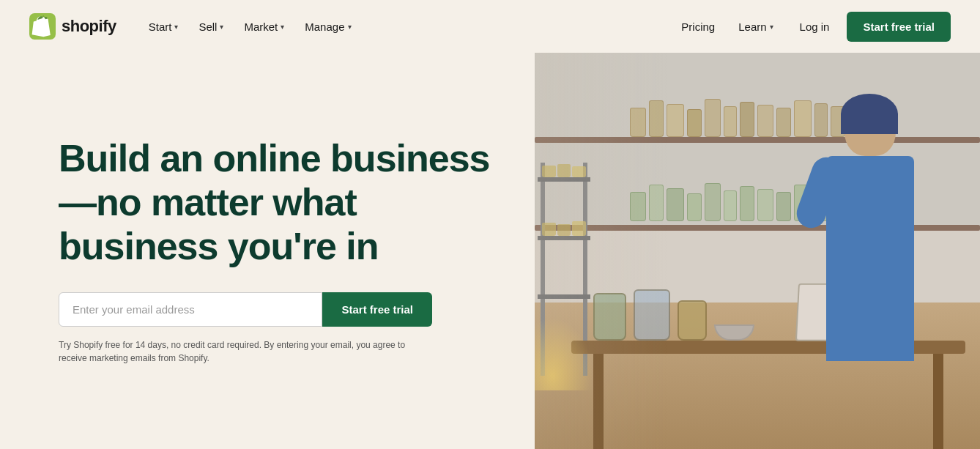 The image size is (980, 449). Describe the element at coordinates (264, 26) in the screenshot. I see `nav-market: Market ▾` at that location.